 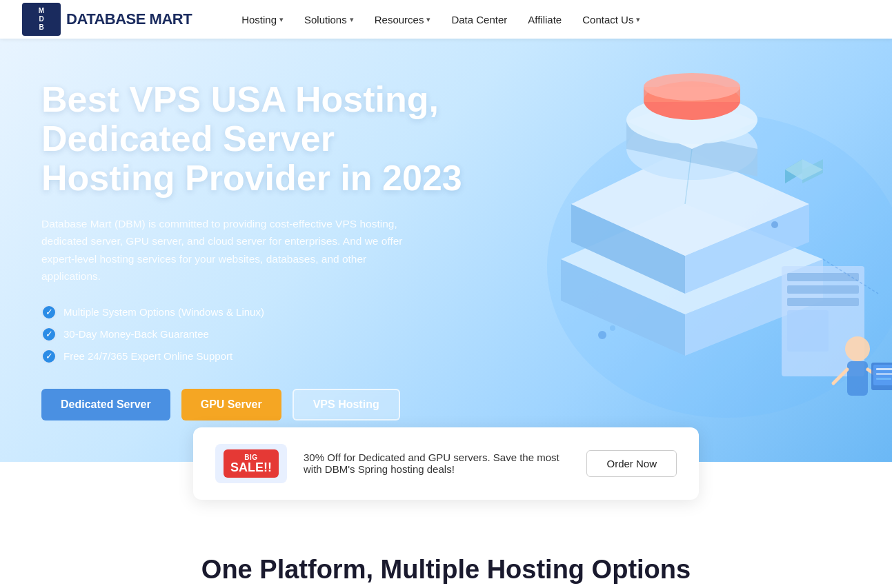 What do you see at coordinates (611, 19) in the screenshot?
I see `nav-item-contact: Contact Us ▾` at bounding box center [611, 19].